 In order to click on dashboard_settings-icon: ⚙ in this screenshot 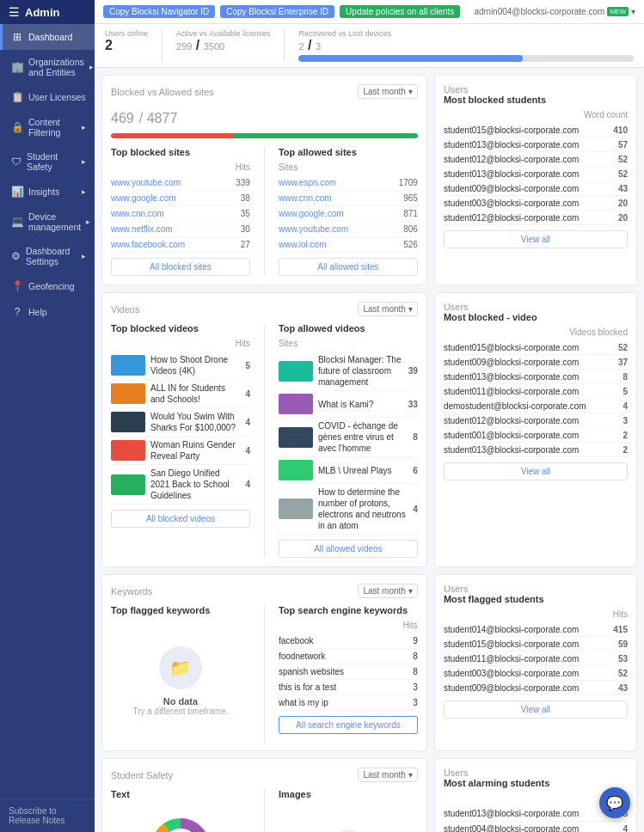, I will do `click(15, 256)`.